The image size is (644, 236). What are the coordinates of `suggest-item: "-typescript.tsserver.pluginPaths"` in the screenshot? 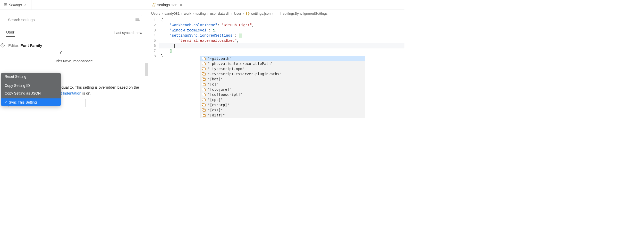 It's located at (283, 74).